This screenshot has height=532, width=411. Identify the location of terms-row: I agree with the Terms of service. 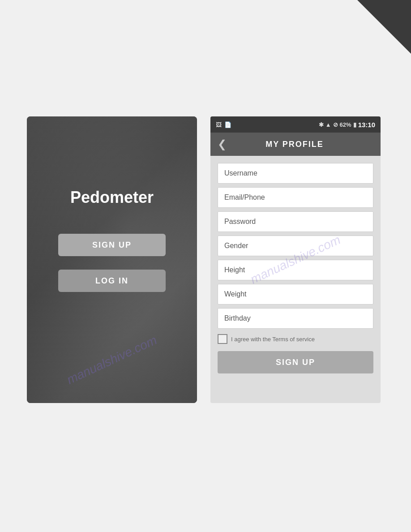
(295, 339).